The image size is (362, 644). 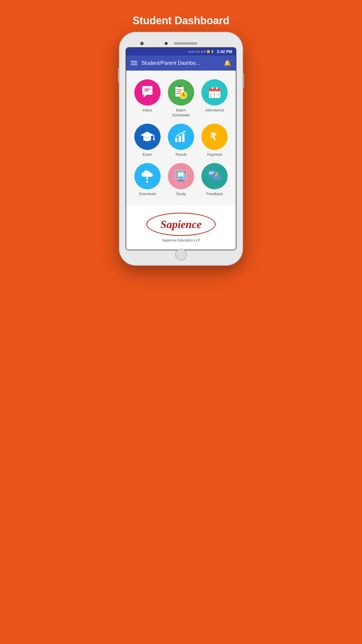 What do you see at coordinates (181, 99) in the screenshot?
I see `batch-schedules-item: ✓ ✓ ✗ BatchSchedules` at bounding box center [181, 99].